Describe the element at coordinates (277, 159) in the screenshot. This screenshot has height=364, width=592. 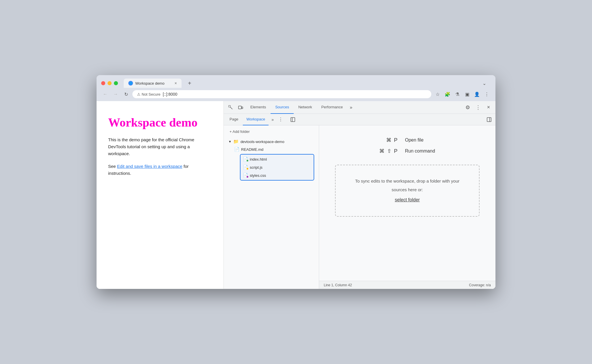
I see `list-item: 📄 index.html` at that location.